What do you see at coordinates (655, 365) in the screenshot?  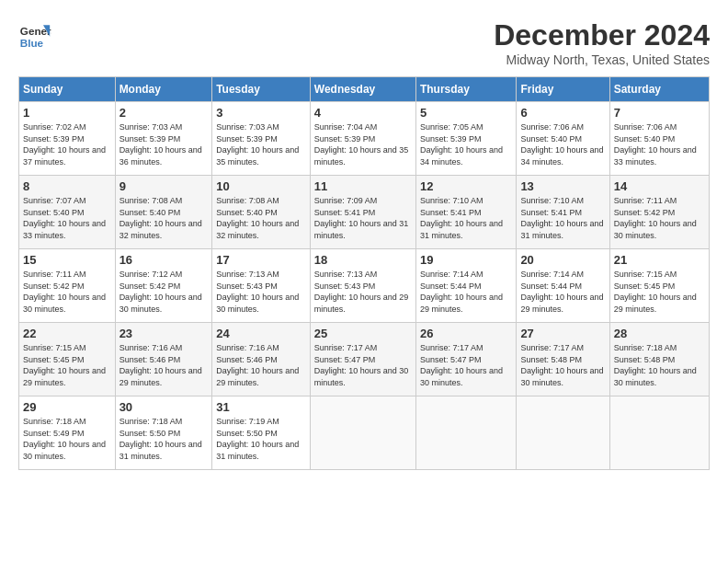 I see `day-info: Sunrise: 7:18 AMSunset: 5:48 PMDaylight:…` at bounding box center [655, 365].